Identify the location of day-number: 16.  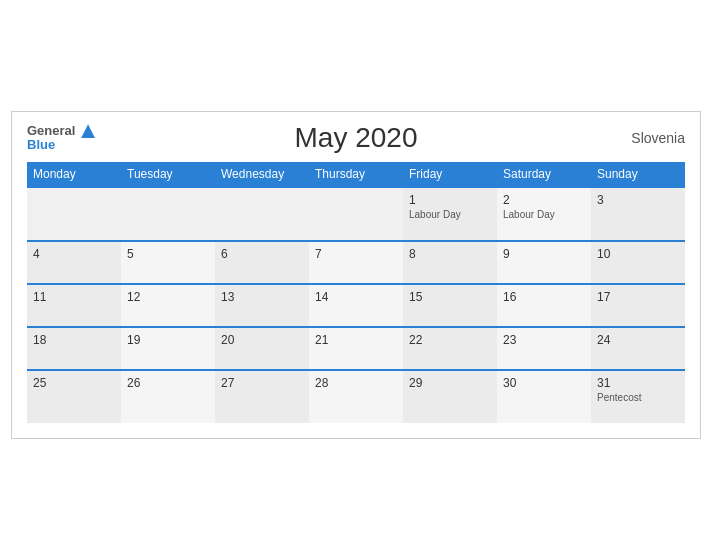
(544, 297).